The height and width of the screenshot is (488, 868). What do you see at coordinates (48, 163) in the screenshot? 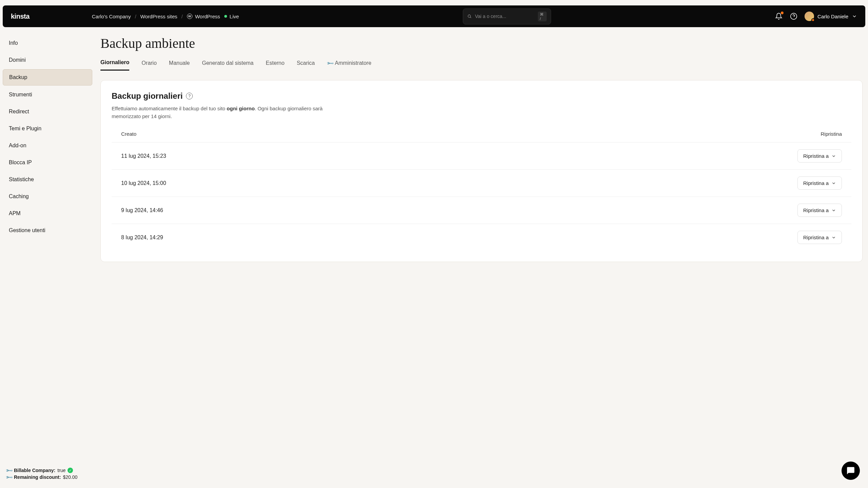
I see `sidebar-item-blocca-ip: Blocca IP` at bounding box center [48, 163].